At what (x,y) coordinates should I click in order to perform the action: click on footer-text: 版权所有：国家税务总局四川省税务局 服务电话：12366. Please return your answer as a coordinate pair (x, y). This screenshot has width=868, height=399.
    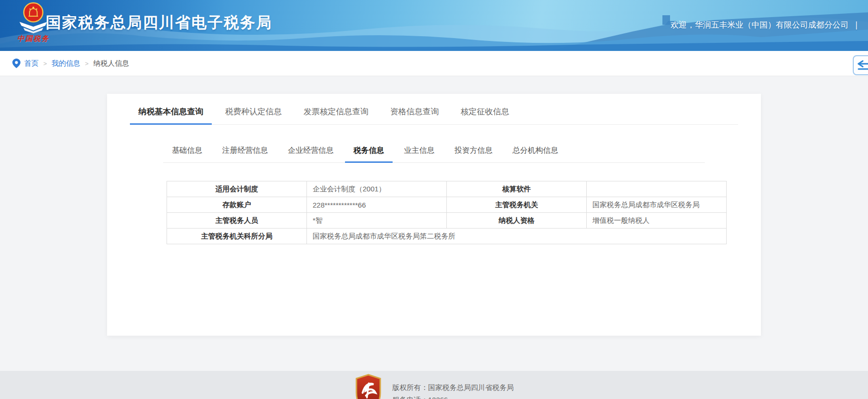
    Looking at the image, I should click on (453, 390).